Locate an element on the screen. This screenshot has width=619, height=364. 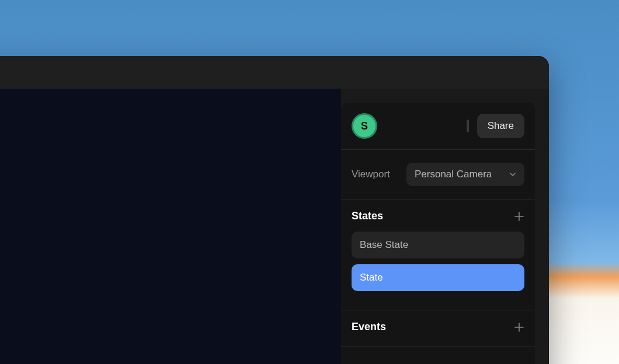
window-titlebar is located at coordinates (274, 72).